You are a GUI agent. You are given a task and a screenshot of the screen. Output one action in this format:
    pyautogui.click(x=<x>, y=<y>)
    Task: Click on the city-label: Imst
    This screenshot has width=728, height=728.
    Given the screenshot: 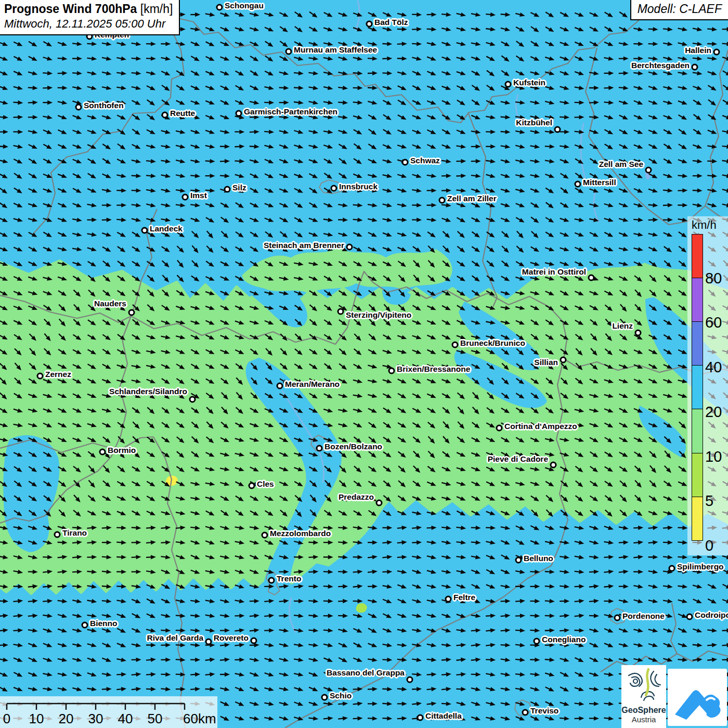 What is the action you would take?
    pyautogui.click(x=199, y=196)
    